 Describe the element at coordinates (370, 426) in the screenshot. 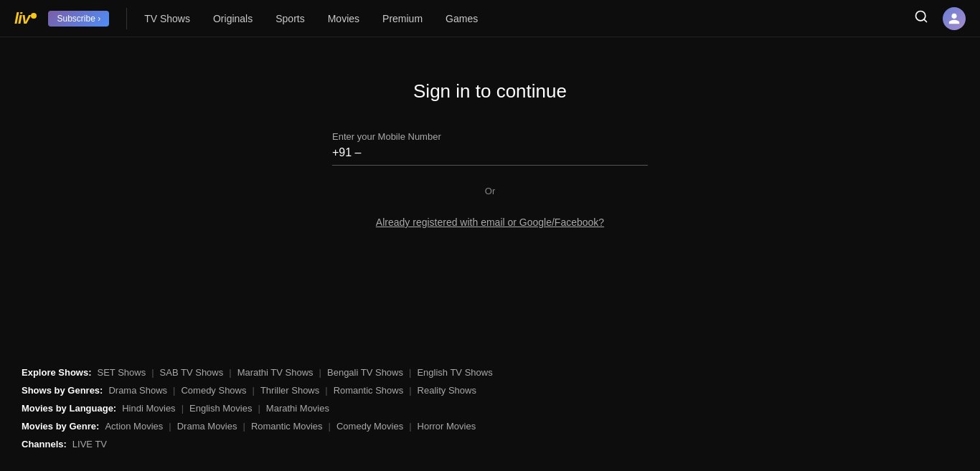

I see `footer-link-comedy-movies: Comedy Movies` at that location.